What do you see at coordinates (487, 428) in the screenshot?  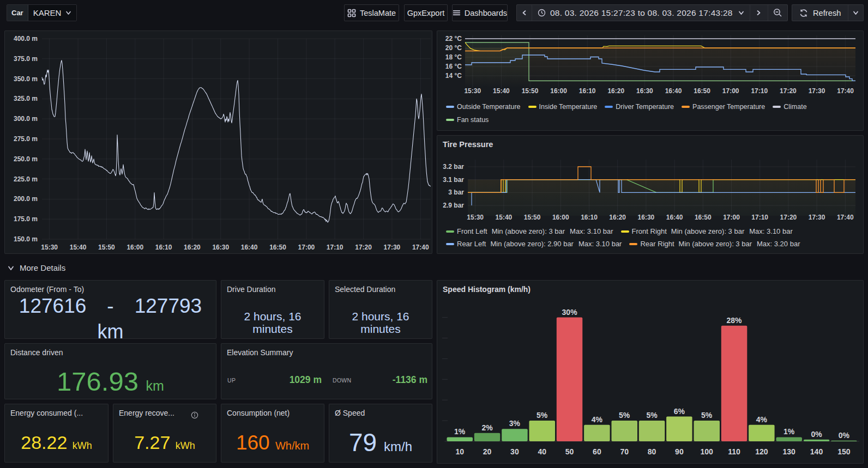 I see `svg-text: 2%` at bounding box center [487, 428].